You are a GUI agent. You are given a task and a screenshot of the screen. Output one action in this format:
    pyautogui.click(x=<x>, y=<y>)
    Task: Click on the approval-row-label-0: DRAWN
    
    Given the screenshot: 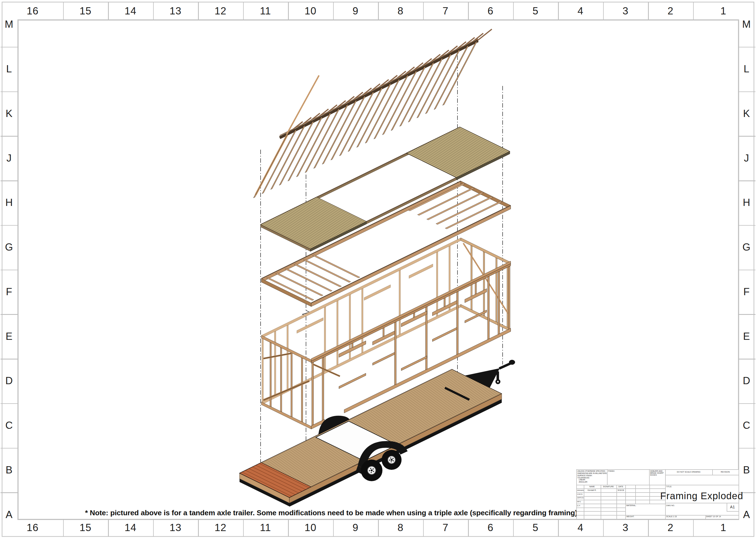 What is the action you would take?
    pyautogui.click(x=581, y=490)
    